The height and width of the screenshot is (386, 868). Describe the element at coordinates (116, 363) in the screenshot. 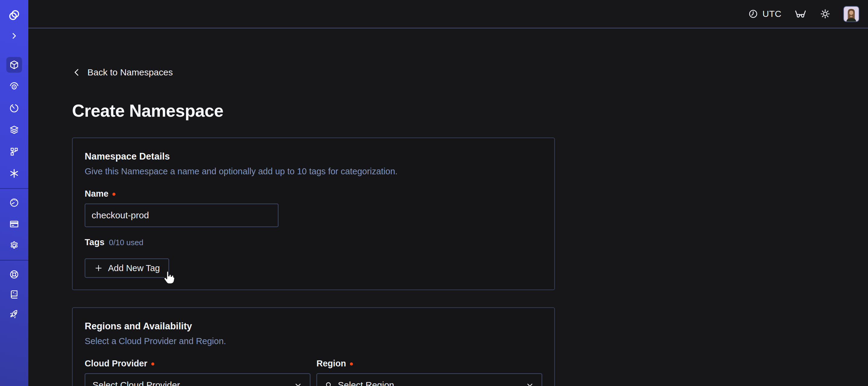

I see `cloud-provider-label: Cloud Provider` at that location.